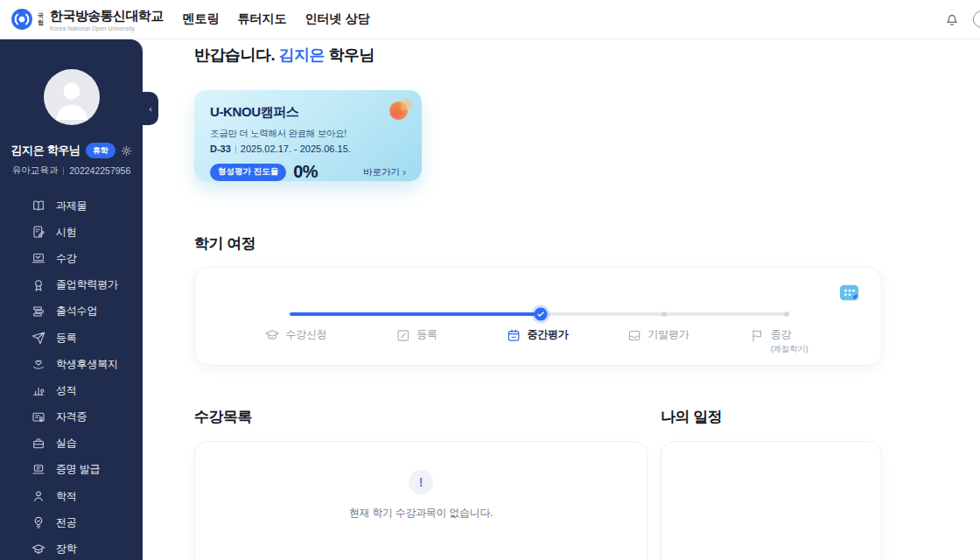 Image resolution: width=980 pixels, height=560 pixels. I want to click on my-schedule-title: 나의 일정, so click(772, 416).